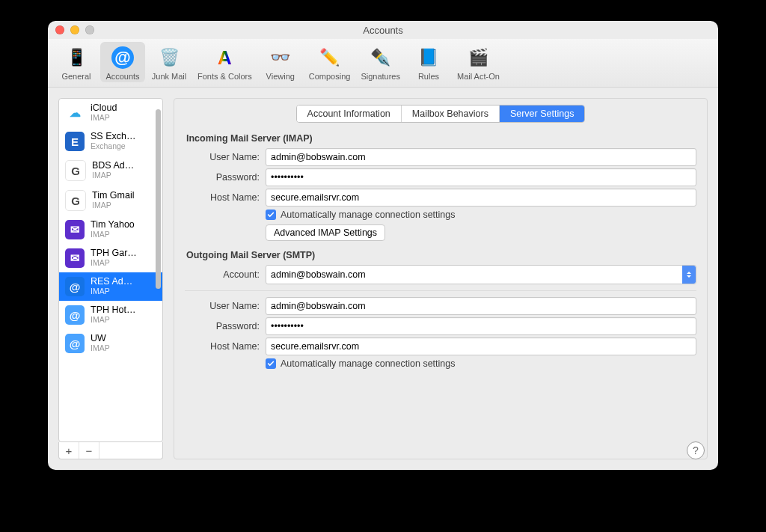 This screenshot has height=532, width=766. I want to click on remove-account-button: −, so click(90, 450).